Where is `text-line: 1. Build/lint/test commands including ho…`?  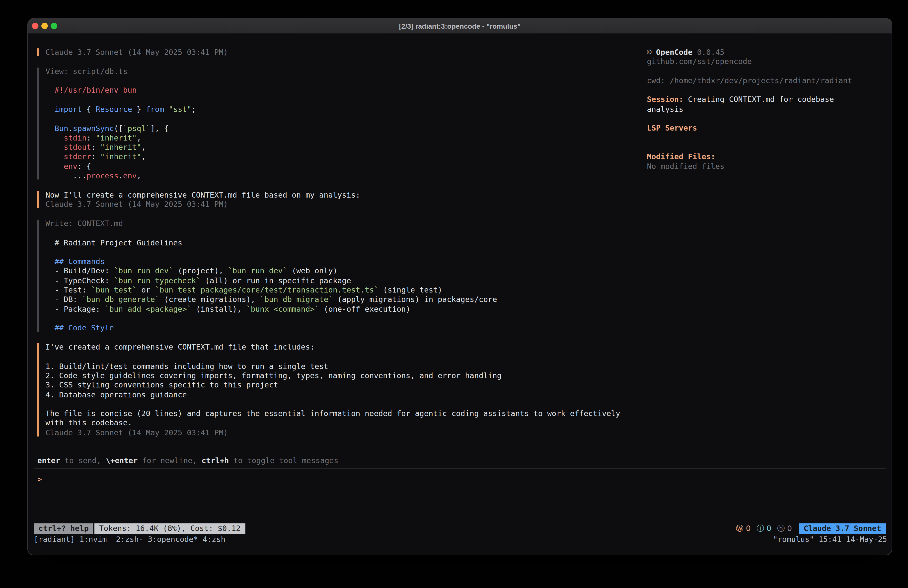
text-line: 1. Build/lint/test commands including ho… is located at coordinates (343, 366).